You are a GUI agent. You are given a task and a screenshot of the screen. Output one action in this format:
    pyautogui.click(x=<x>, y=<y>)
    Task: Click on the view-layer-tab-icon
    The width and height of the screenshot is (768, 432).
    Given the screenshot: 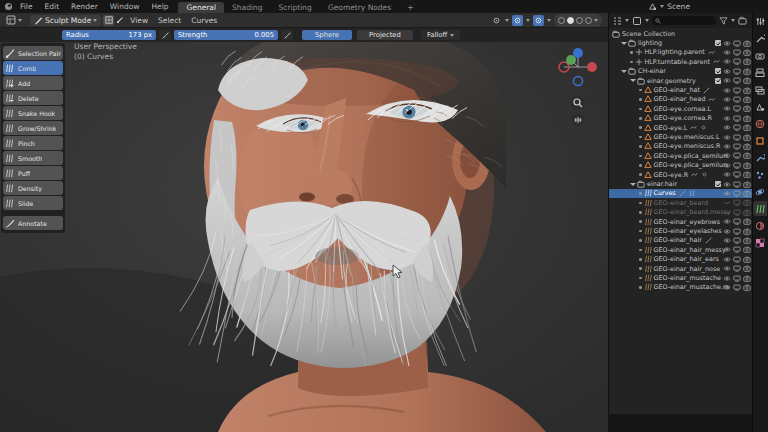 What is the action you would take?
    pyautogui.click(x=760, y=90)
    